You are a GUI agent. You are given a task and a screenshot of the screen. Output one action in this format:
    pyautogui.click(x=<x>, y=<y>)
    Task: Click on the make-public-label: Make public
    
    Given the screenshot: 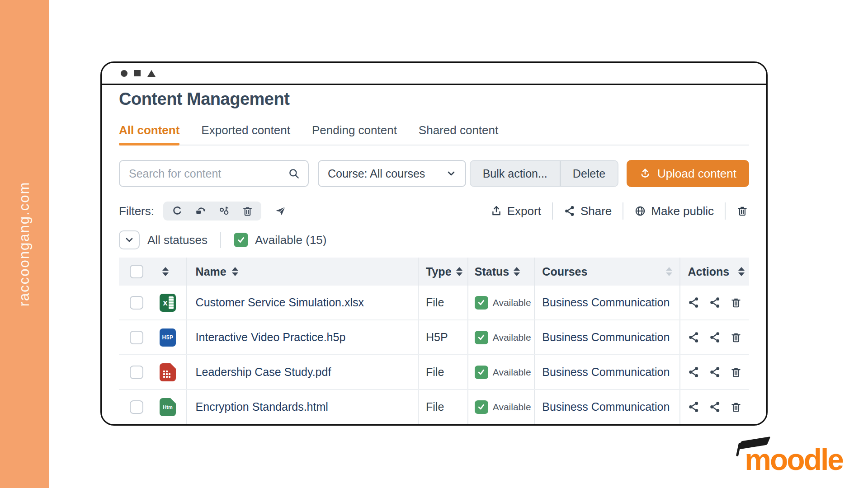 What is the action you would take?
    pyautogui.click(x=683, y=211)
    